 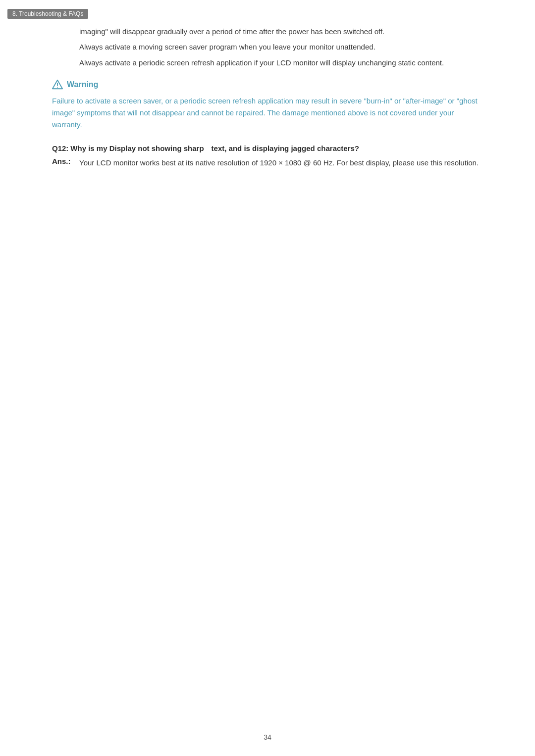 What do you see at coordinates (281, 62) in the screenshot?
I see `intro-para-3: Always activate a periodic screen refres…` at bounding box center [281, 62].